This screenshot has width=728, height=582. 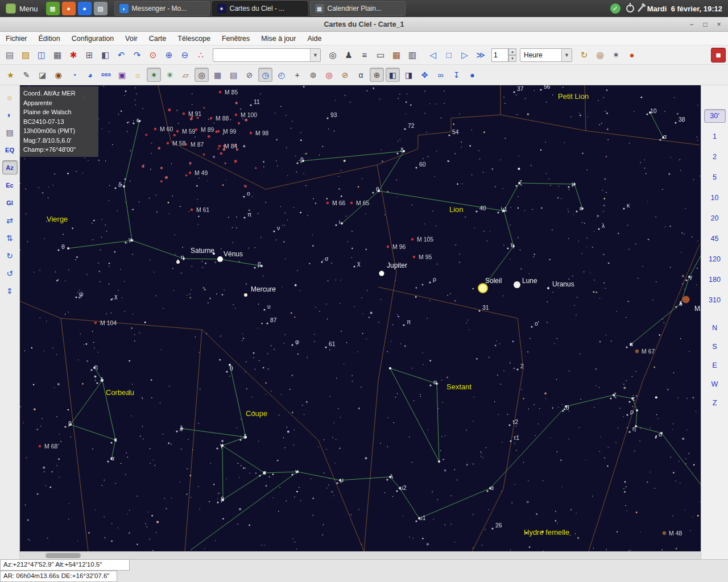 I want to click on messier-object-m66, so click(x=328, y=203).